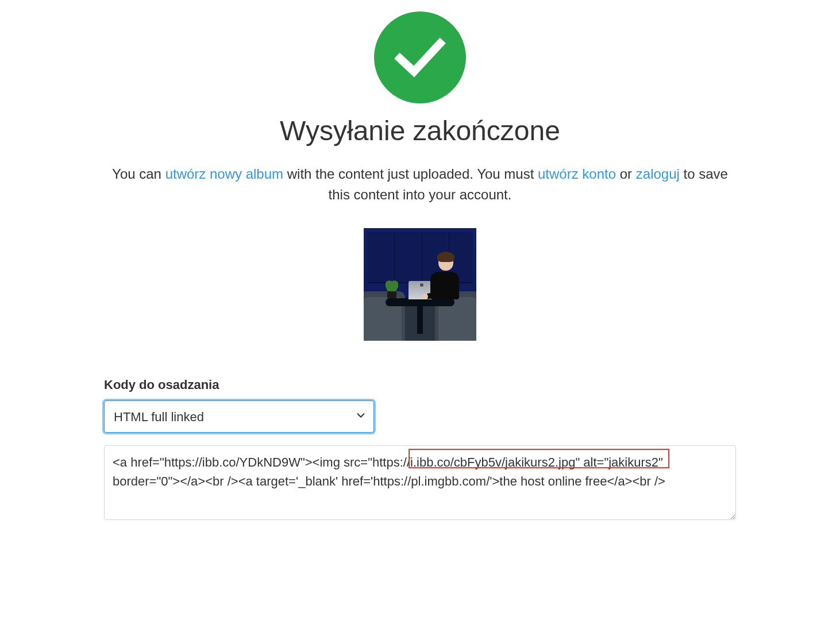 The height and width of the screenshot is (624, 840). Describe the element at coordinates (410, 174) in the screenshot. I see `msg-part2: with the content just uploaded. You must` at that location.